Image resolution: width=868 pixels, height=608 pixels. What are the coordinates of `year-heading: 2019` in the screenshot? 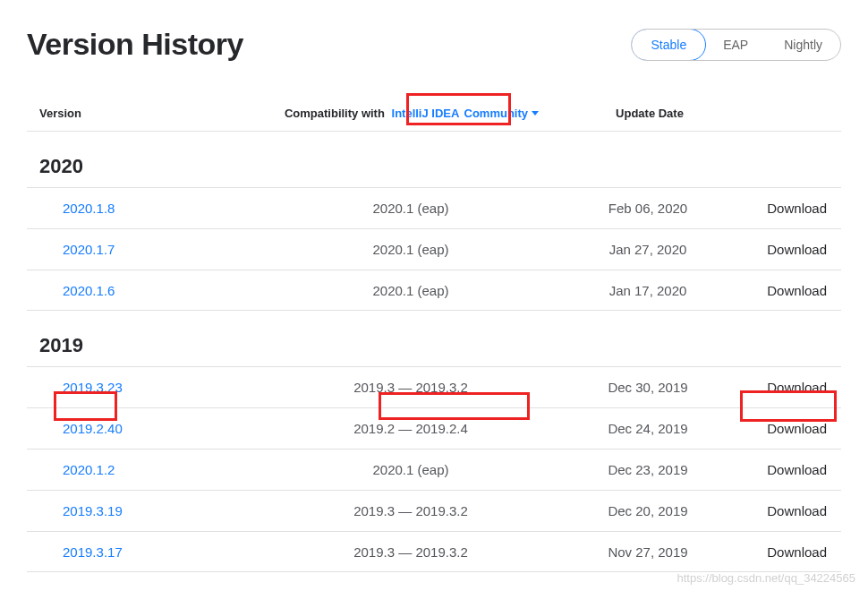 It's located at (434, 338).